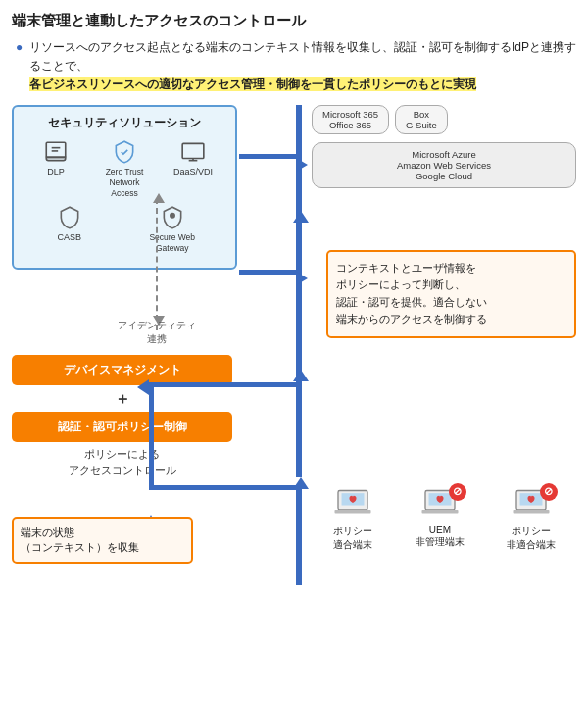 The width and height of the screenshot is (588, 703). Describe the element at coordinates (122, 417) in the screenshot. I see `device-management-section: デバイスマネジメント ＋ 認証・認可ポリシー制御 ポリシーによる アクセスコント…` at that location.